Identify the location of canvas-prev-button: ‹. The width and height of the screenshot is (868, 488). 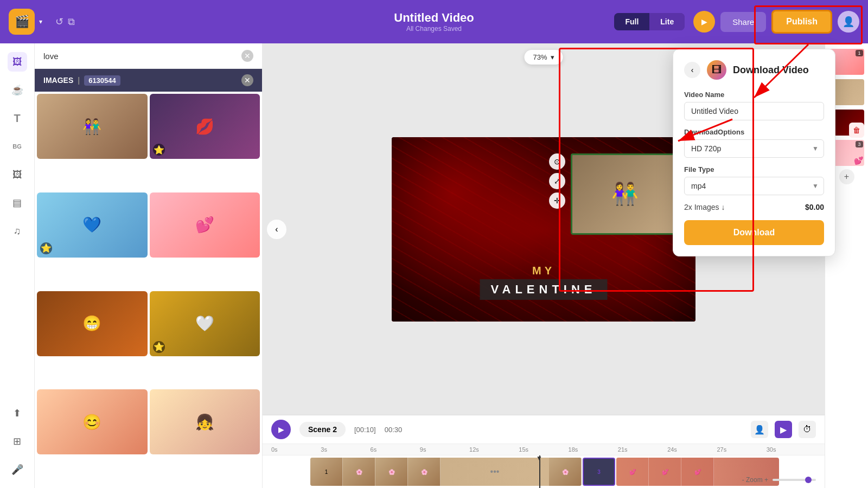
(277, 229).